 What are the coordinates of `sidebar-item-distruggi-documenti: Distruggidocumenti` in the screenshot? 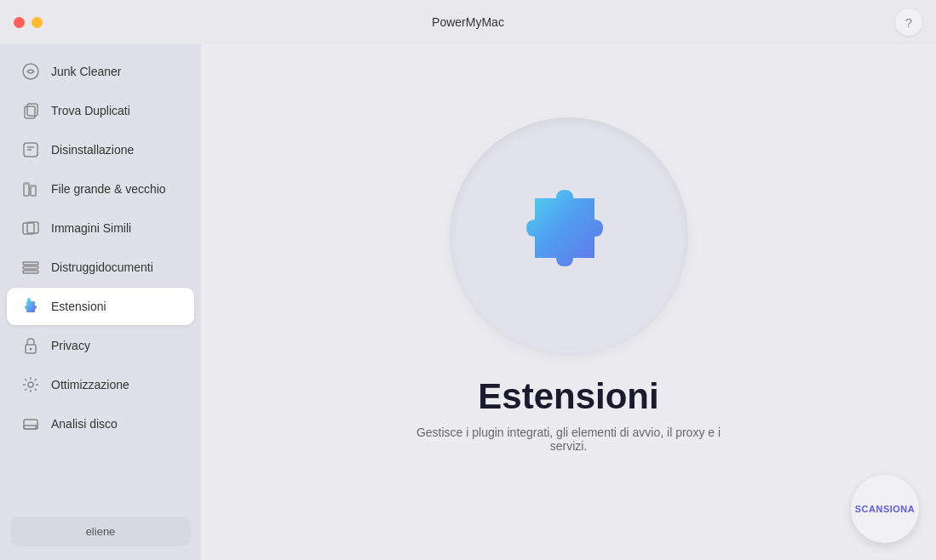 It's located at (100, 267).